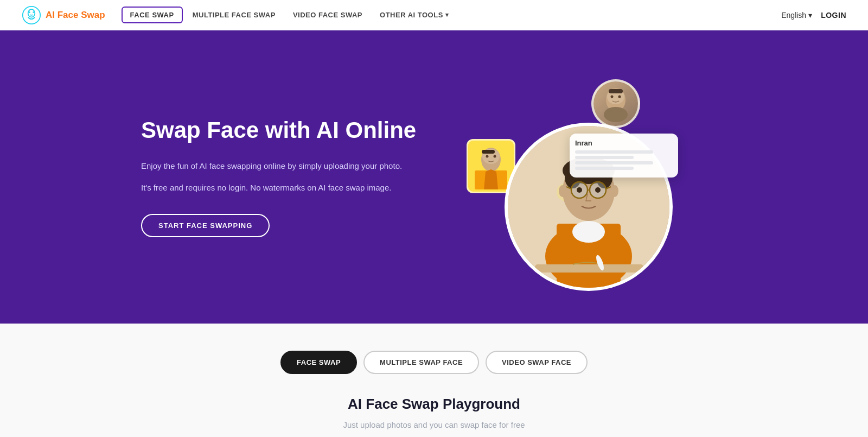  Describe the element at coordinates (319, 363) in the screenshot. I see `tab-face-swap: FACE SWAP` at that location.